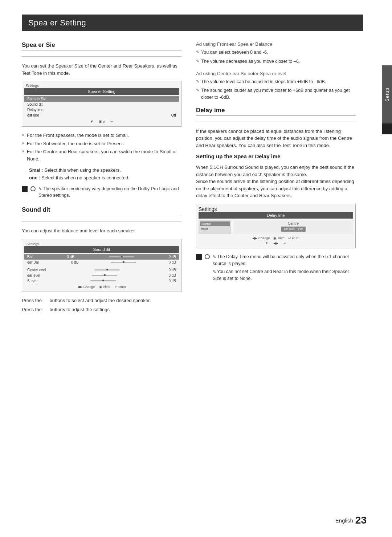 This screenshot has width=392, height=537. I want to click on delay-time-note-text: The Delay Time menu will be activated on…, so click(284, 269).